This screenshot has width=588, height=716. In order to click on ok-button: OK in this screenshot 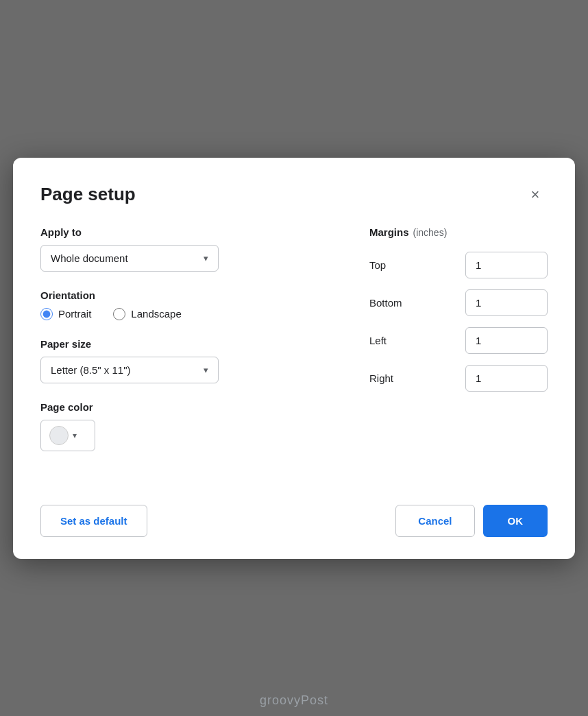, I will do `click(515, 521)`.